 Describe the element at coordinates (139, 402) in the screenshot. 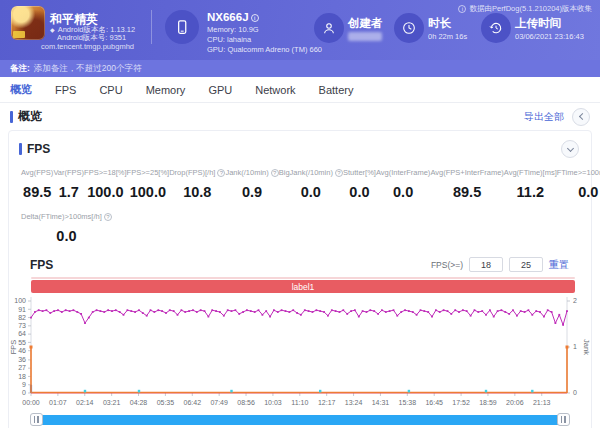

I see `svg-text: 04:28` at that location.